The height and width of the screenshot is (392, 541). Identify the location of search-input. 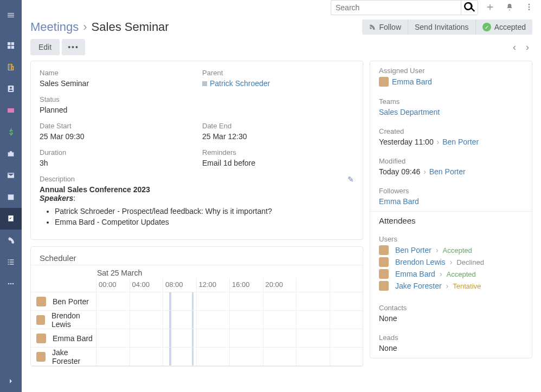
(396, 8).